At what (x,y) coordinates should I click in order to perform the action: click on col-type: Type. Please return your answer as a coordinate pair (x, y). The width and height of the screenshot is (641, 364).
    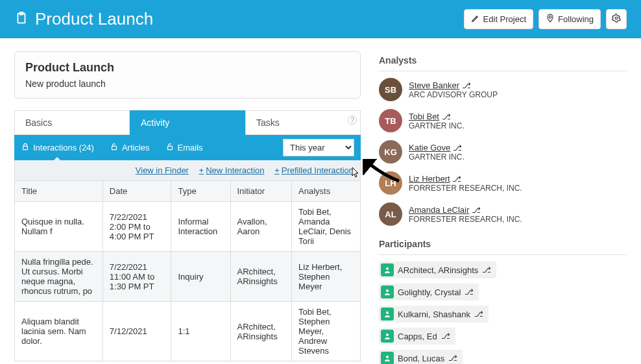
    Looking at the image, I should click on (201, 191).